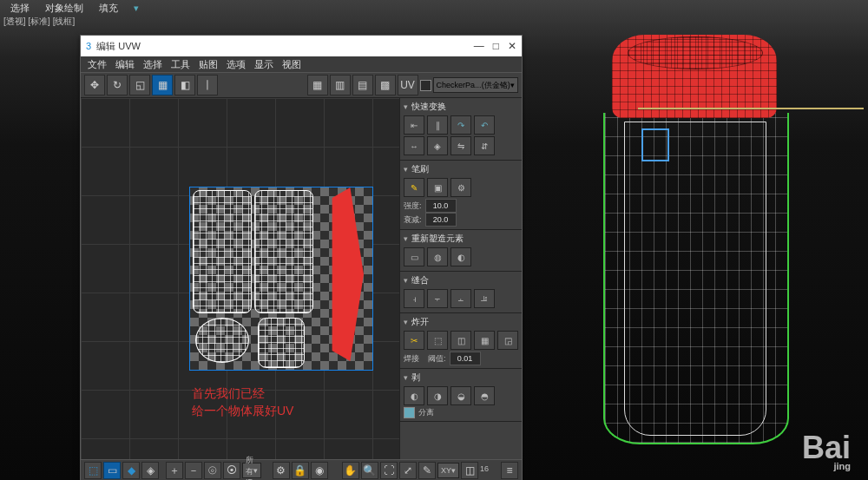  What do you see at coordinates (319, 470) in the screenshot?
I see `pick-icon: ◉` at bounding box center [319, 470].